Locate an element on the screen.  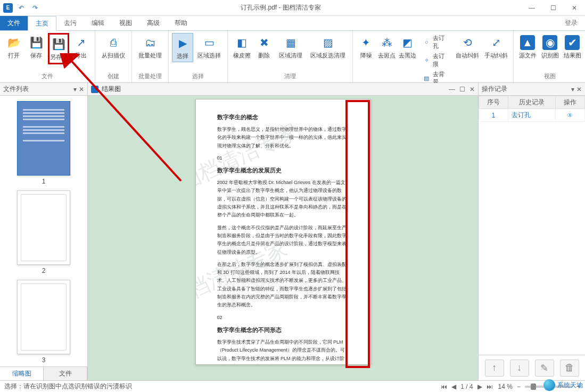
panel-close-icon: ✕ is located at coordinates (81, 89).